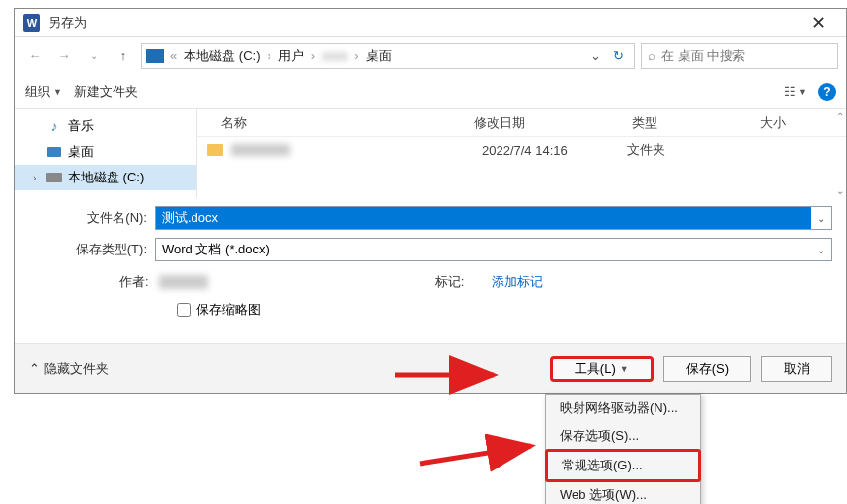 The height and width of the screenshot is (504, 847). Describe the element at coordinates (107, 92) in the screenshot. I see `new-folder-button: 新建文件夹` at that location.